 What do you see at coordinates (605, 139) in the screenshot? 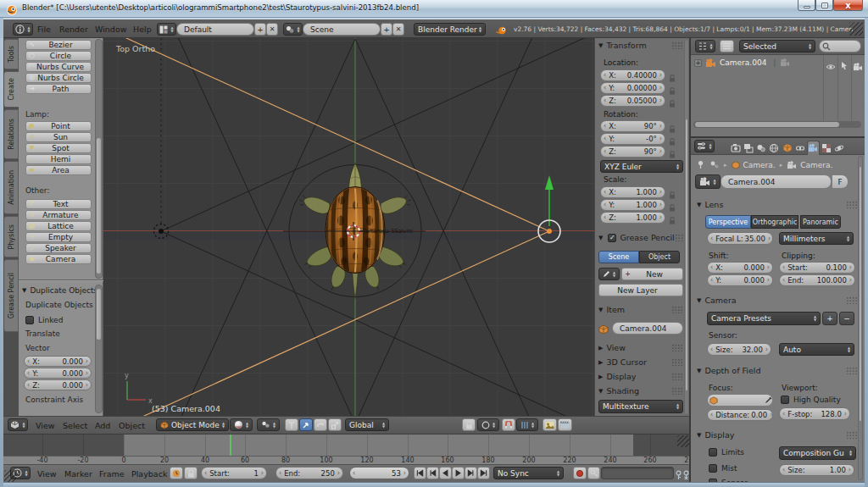
I see `rotation-y-field-decrement-arrow: ‹` at bounding box center [605, 139].